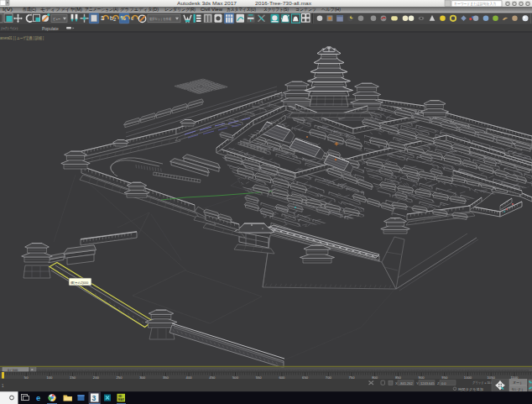  What do you see at coordinates (94, 398) in the screenshot?
I see `svg-text: 3` at bounding box center [94, 398].